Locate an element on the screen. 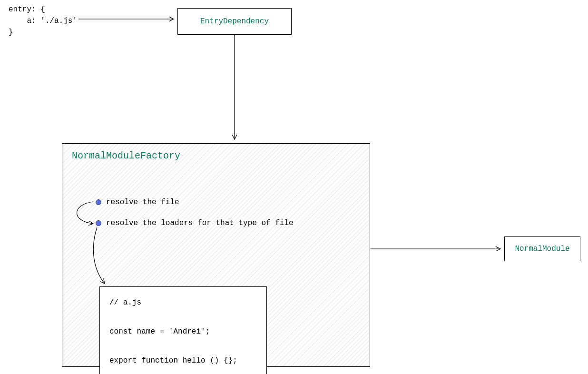  bullet-text-1: resolve the file is located at coordinates (143, 202).